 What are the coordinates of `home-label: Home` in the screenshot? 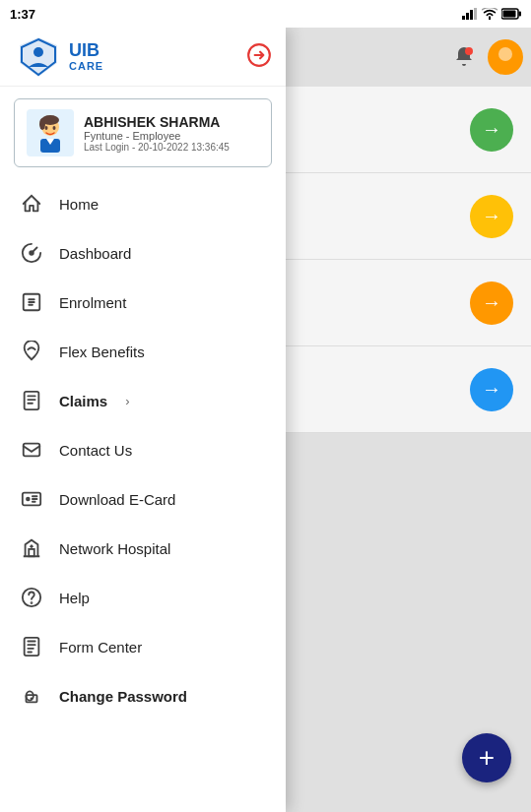 It's located at (79, 205).